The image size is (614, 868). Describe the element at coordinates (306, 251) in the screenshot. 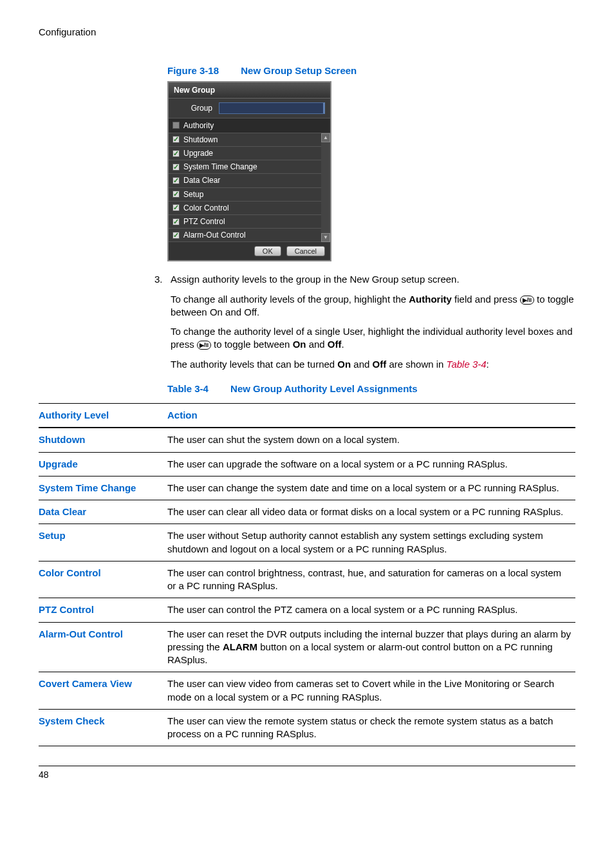

I see `cancel-button: Cancel` at that location.